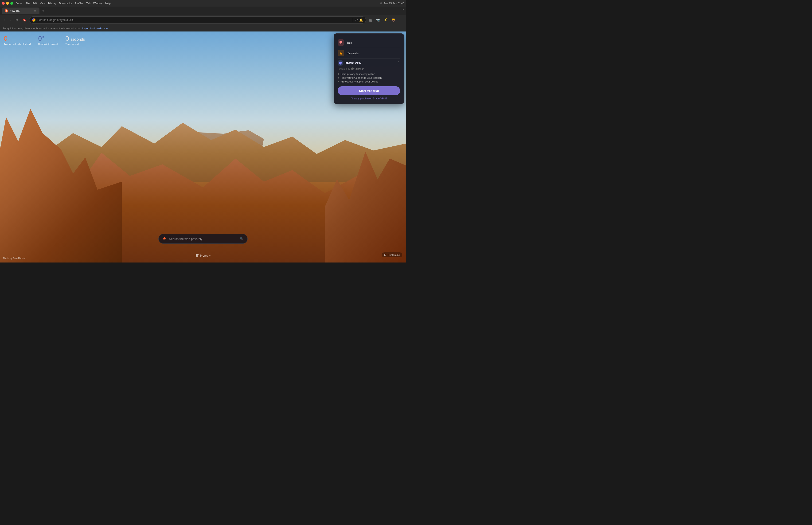 The width and height of the screenshot is (812, 525). I want to click on rewards-icon, so click(341, 53).